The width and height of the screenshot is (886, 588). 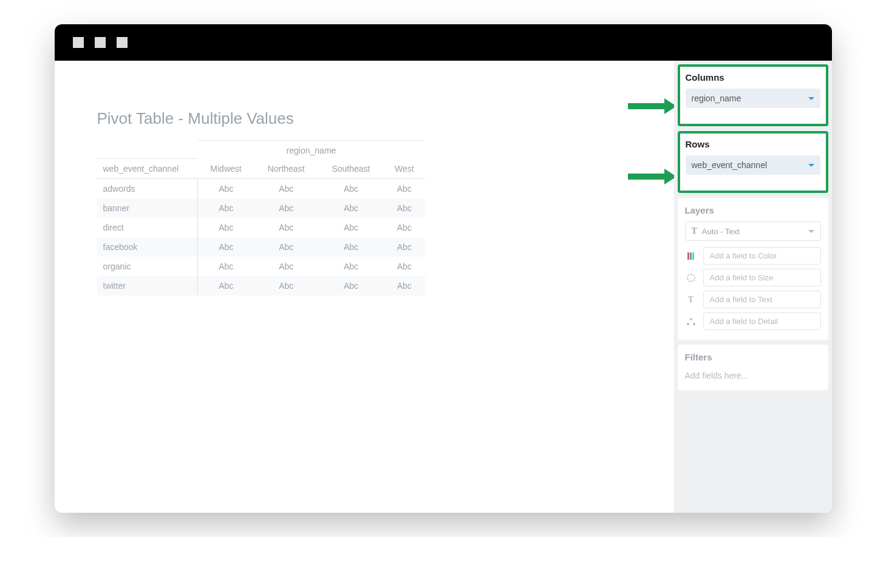 What do you see at coordinates (691, 278) in the screenshot?
I see `size-icon` at bounding box center [691, 278].